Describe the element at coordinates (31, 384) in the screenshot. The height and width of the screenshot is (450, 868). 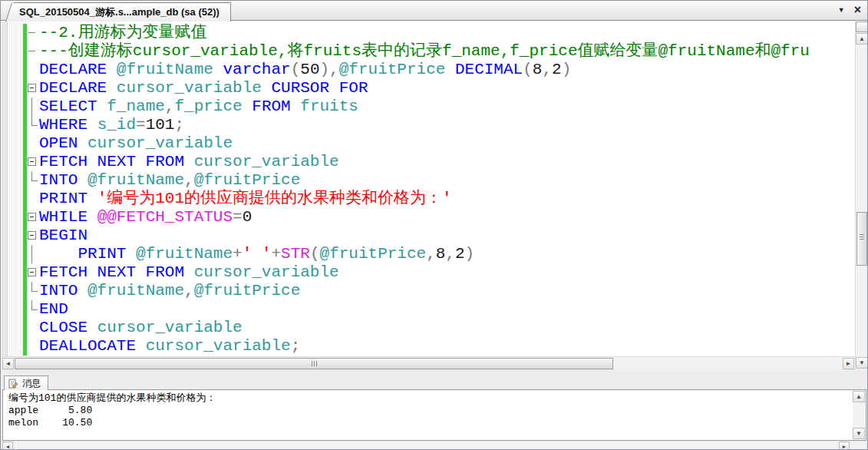
I see `messages-tab-label: 消息` at that location.